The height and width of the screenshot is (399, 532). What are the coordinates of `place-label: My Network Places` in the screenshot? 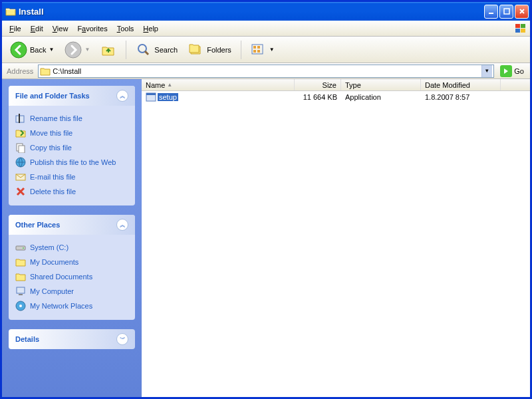 It's located at (61, 306).